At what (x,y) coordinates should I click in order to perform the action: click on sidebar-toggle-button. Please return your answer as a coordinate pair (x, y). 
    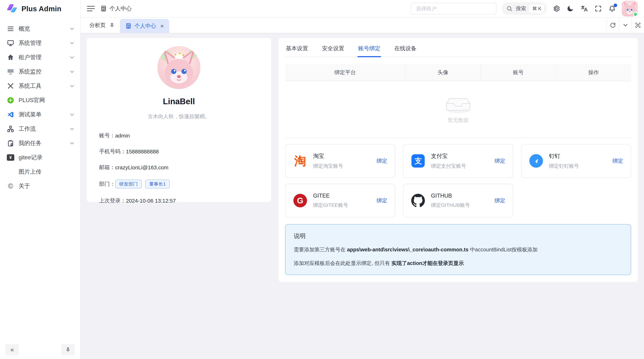
    Looking at the image, I should click on (91, 8).